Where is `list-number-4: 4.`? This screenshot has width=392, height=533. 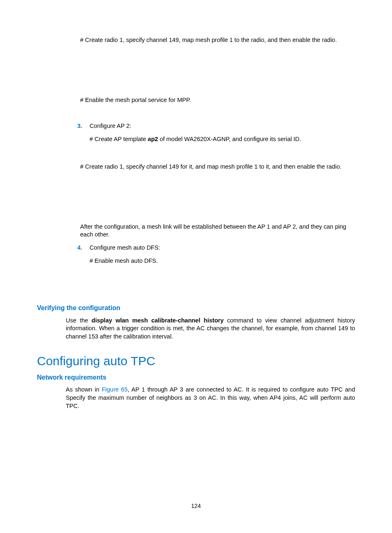
list-number-4: 4. is located at coordinates (78, 254).